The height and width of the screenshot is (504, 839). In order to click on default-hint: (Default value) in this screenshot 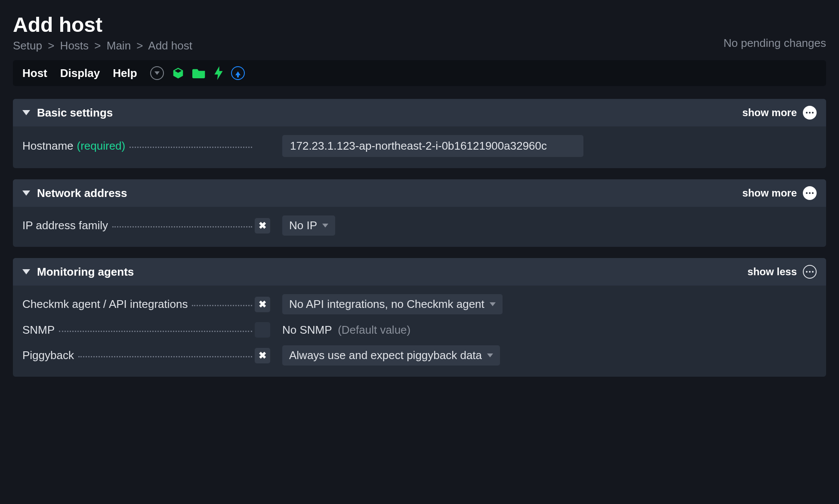, I will do `click(374, 330)`.